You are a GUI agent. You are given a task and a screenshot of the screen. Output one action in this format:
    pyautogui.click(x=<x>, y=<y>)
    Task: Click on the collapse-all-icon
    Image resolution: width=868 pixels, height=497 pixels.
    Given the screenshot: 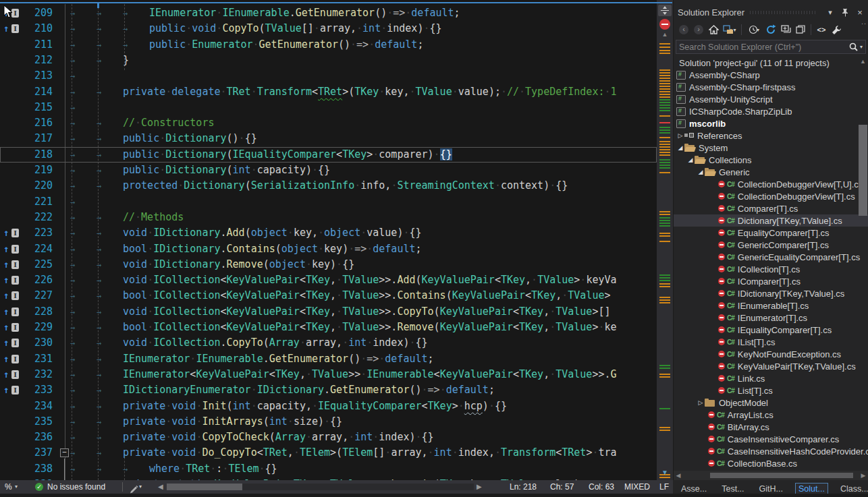 What is the action you would take?
    pyautogui.click(x=786, y=30)
    